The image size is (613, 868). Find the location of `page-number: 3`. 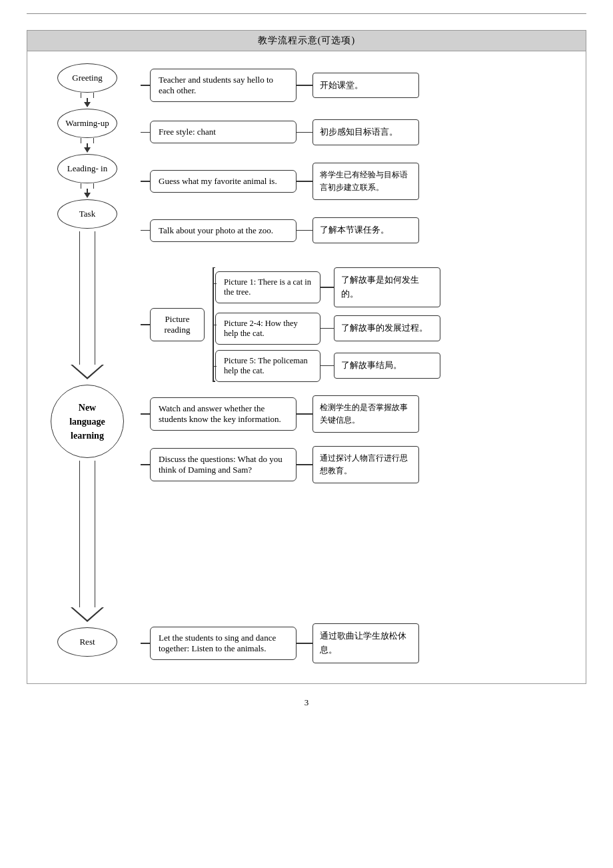

page-number: 3 is located at coordinates (306, 703).